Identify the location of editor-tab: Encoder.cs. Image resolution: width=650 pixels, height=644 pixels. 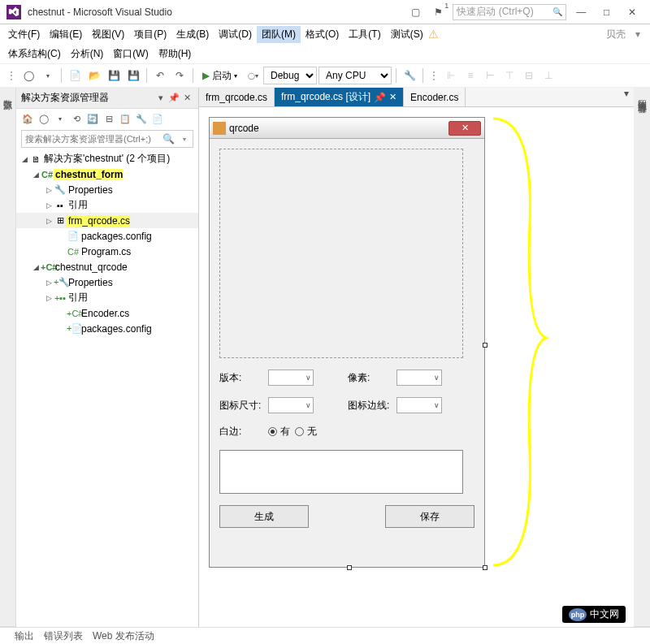
(435, 97).